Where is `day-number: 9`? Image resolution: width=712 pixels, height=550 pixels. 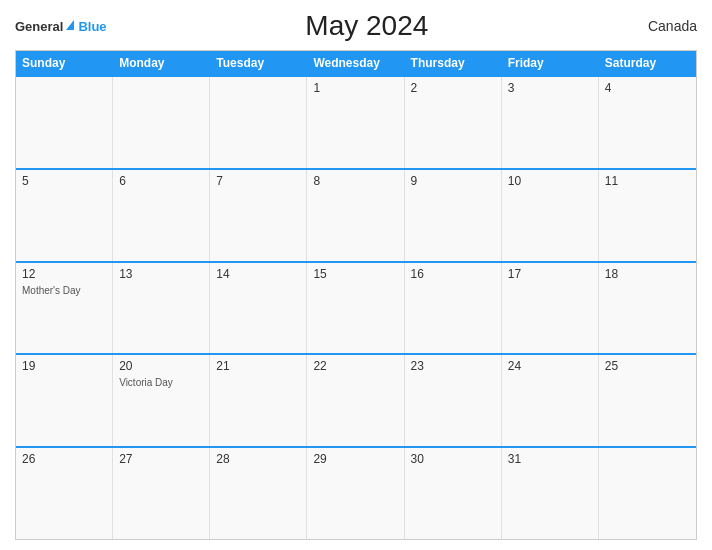 day-number: 9 is located at coordinates (453, 181).